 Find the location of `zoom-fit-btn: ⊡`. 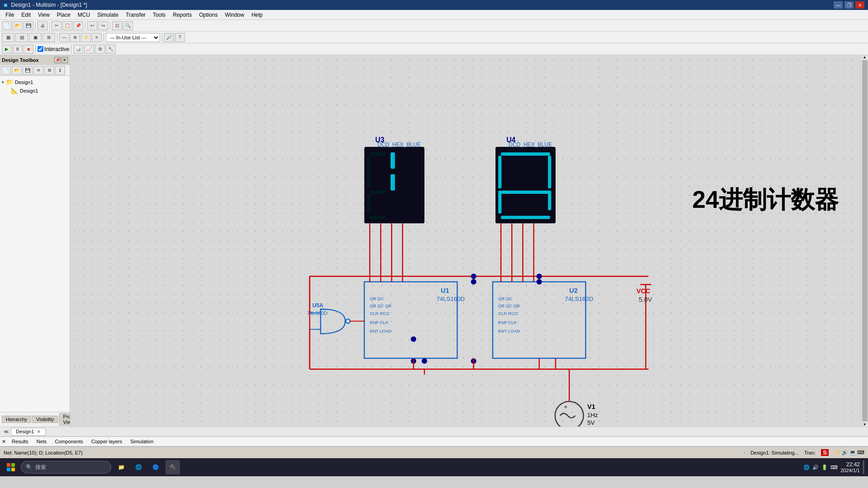

zoom-fit-btn: ⊡ is located at coordinates (117, 26).